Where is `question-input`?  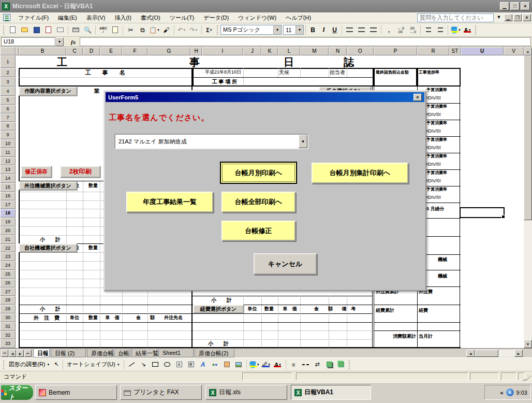
question-input is located at coordinates (455, 18).